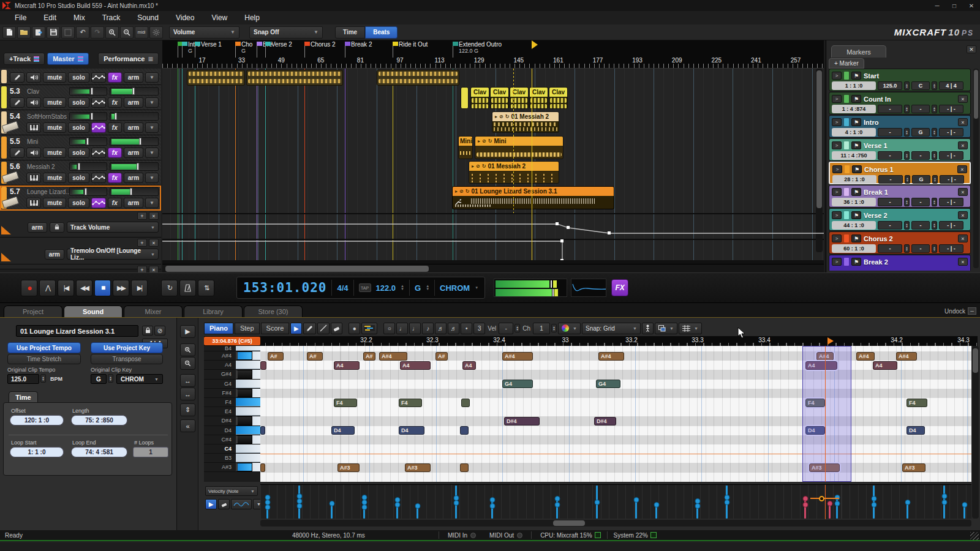 This screenshot has width=980, height=551. I want to click on midi-note-as: A#, so click(315, 356).